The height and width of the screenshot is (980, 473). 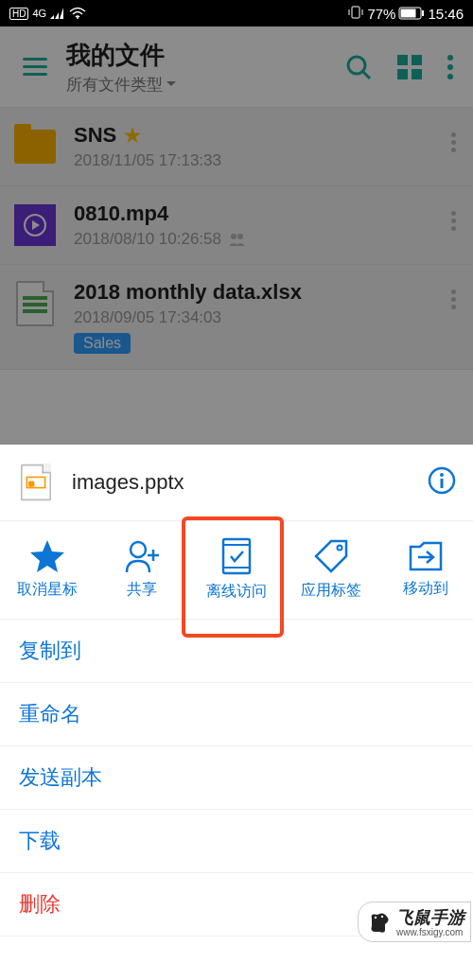 What do you see at coordinates (40, 13) in the screenshot?
I see `network-indicator: 4G` at bounding box center [40, 13].